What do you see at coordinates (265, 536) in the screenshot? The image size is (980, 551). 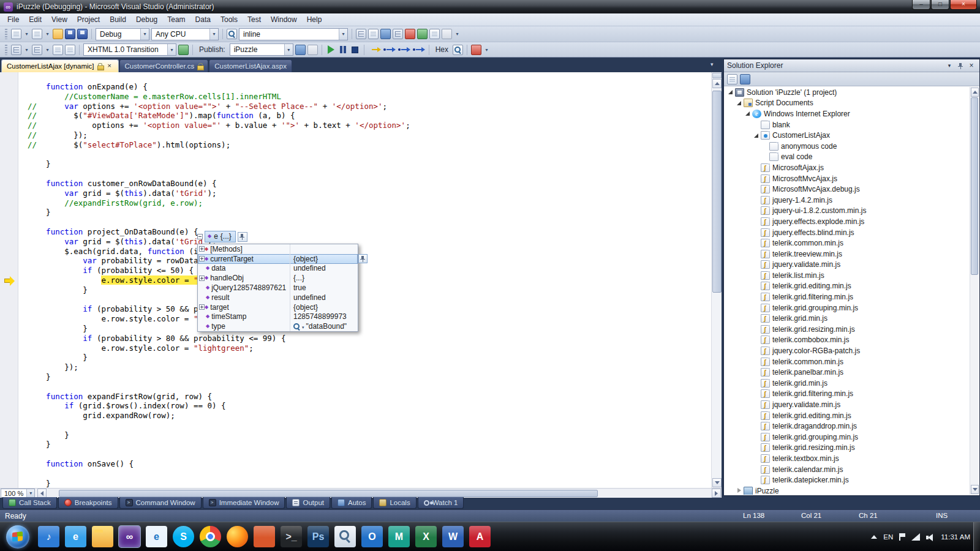 I see `thunderbird` at bounding box center [265, 536].